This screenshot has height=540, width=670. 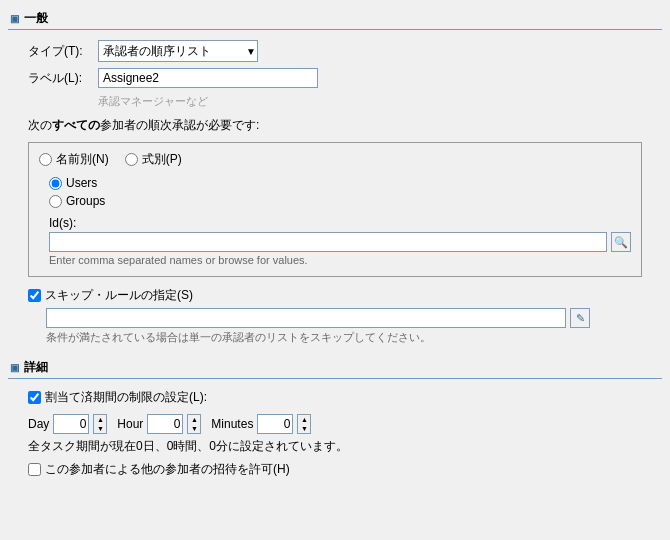 What do you see at coordinates (38, 424) in the screenshot?
I see `day-label: Day` at bounding box center [38, 424].